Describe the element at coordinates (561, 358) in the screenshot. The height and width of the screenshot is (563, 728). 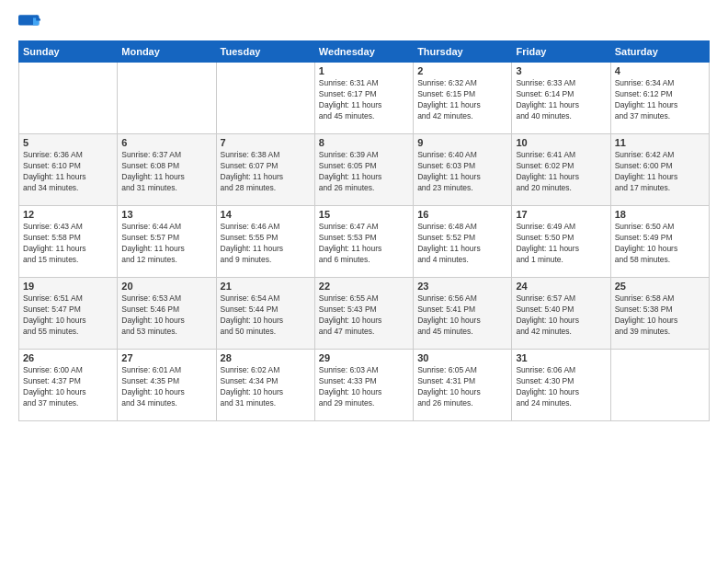
I see `day-number: 31` at that location.